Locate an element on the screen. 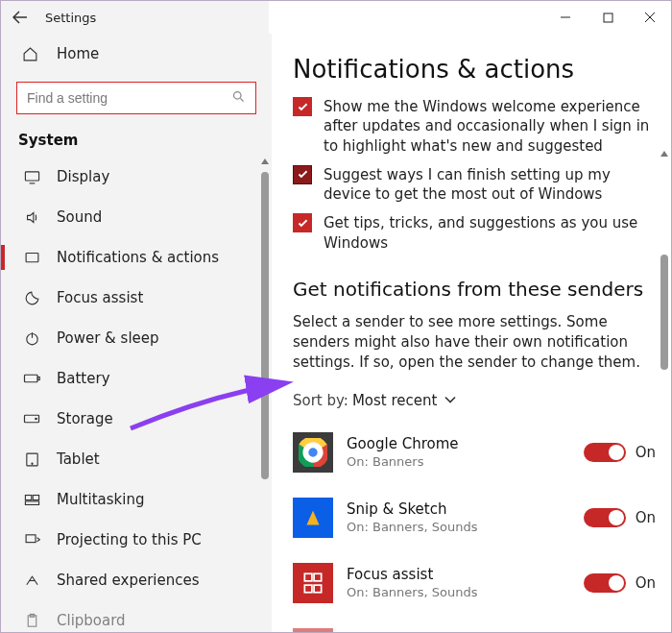 Image resolution: width=672 pixels, height=633 pixels. sidebar-item-multitasking: Multitasking is located at coordinates (136, 499).